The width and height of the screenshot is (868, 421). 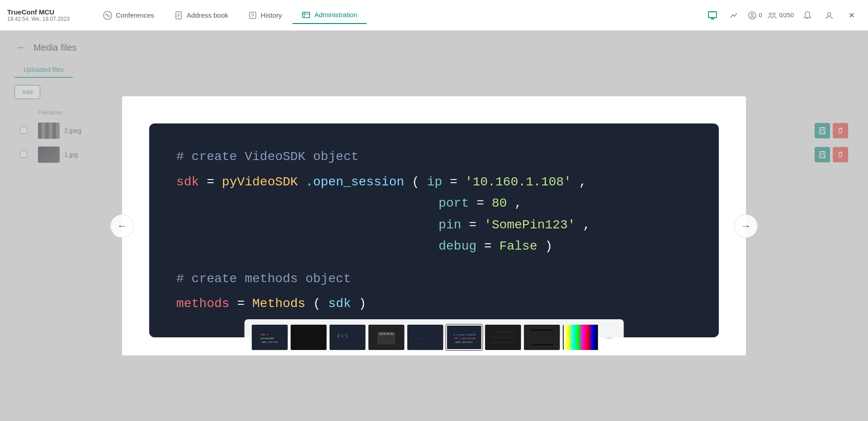 What do you see at coordinates (458, 246) in the screenshot?
I see `code-param-debug-key: debug` at bounding box center [458, 246].